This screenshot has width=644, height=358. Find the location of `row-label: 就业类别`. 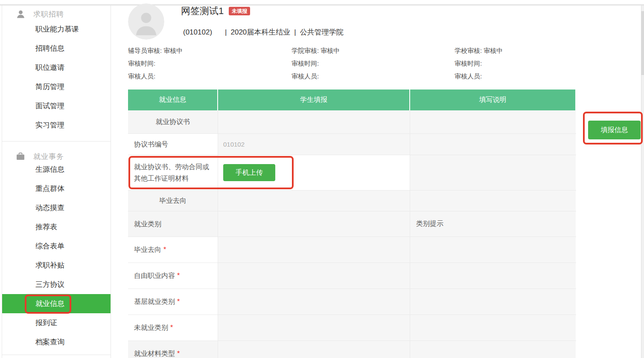

row-label: 就业类别 is located at coordinates (148, 224).